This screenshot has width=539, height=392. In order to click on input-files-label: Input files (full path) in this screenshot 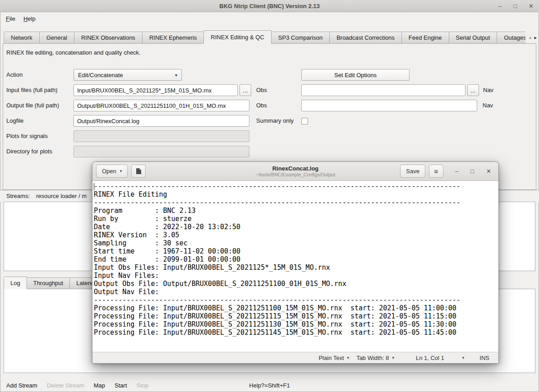, I will do `click(32, 90)`.